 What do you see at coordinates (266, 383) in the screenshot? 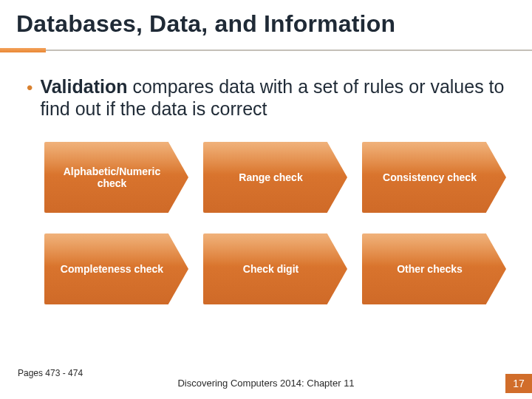
I see `footer-text: Discovering Computers 2014: Chapter 11` at bounding box center [266, 383].